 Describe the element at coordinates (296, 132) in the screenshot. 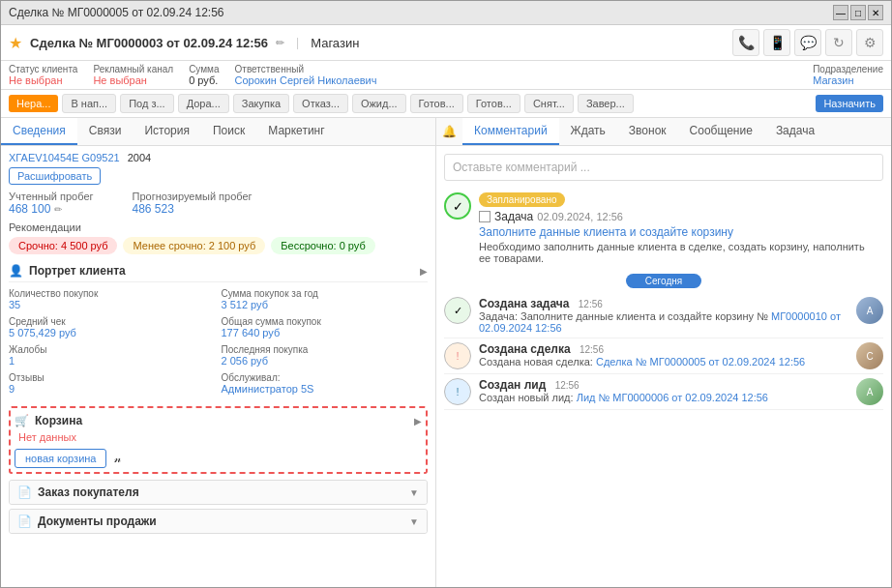

I see `tab-marketing: Маркетинг` at that location.